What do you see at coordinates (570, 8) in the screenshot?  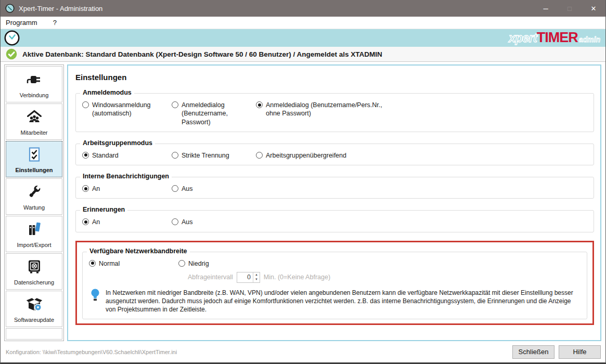 I see `window-controls: ─ □ ✕` at bounding box center [570, 8].